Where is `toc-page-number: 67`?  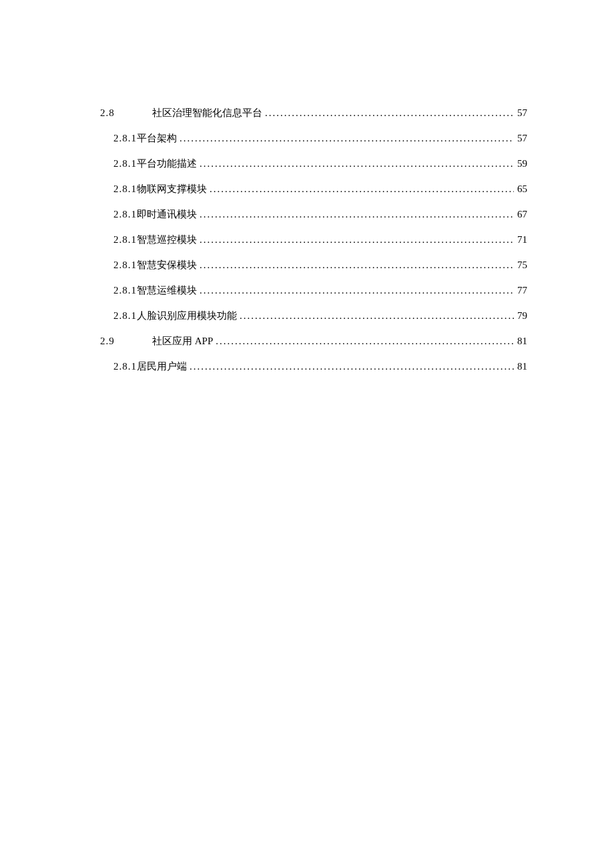
toc-page-number: 67 is located at coordinates (521, 215).